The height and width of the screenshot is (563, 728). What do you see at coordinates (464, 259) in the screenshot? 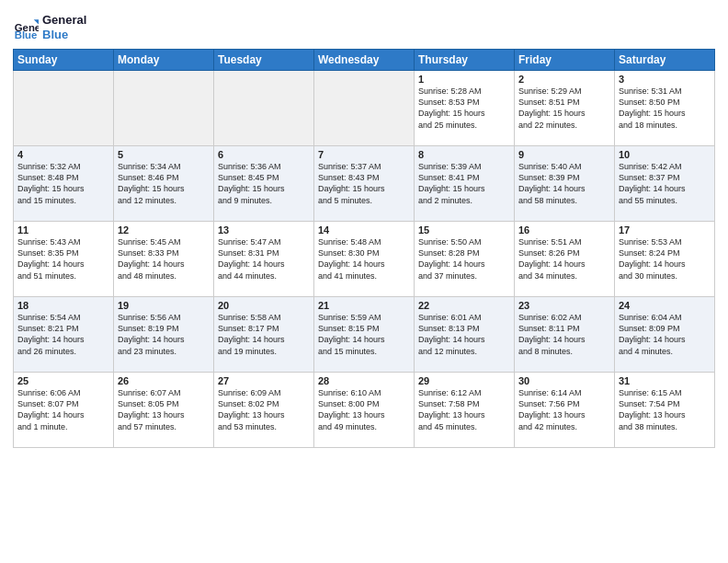
I see `day-info: Sunrise: 5:50 AMSunset: 8:28 PMDaylight:…` at bounding box center [464, 259].